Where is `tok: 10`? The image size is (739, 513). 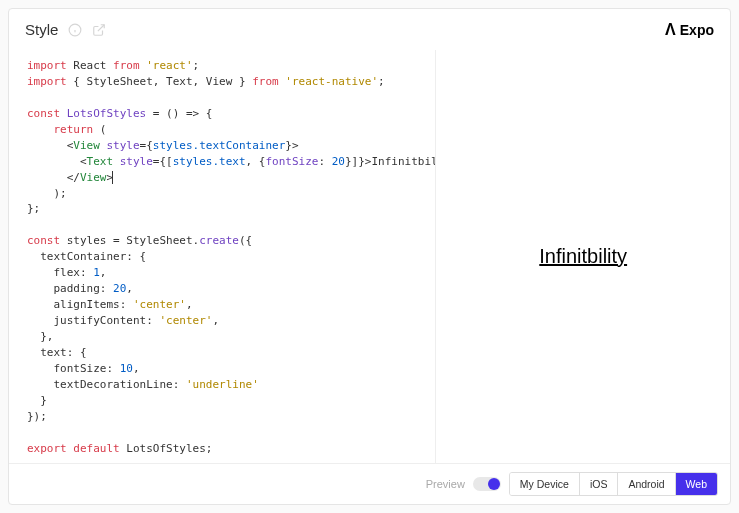
tok: 10 is located at coordinates (126, 368).